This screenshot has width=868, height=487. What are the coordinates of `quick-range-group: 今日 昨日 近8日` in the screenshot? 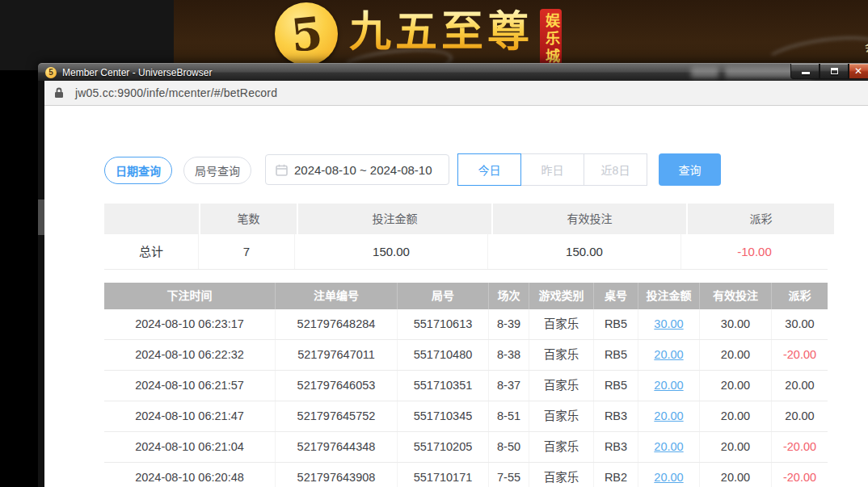 It's located at (553, 170).